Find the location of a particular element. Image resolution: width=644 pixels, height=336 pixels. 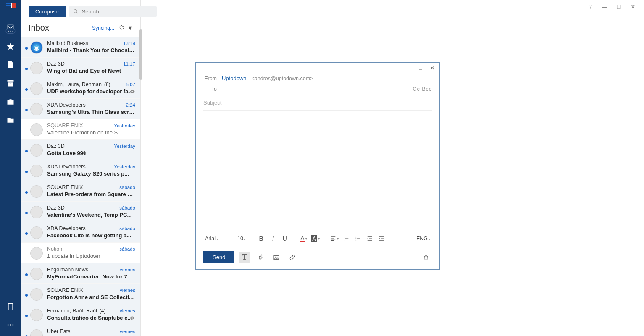

compose-body is located at coordinates (318, 171).